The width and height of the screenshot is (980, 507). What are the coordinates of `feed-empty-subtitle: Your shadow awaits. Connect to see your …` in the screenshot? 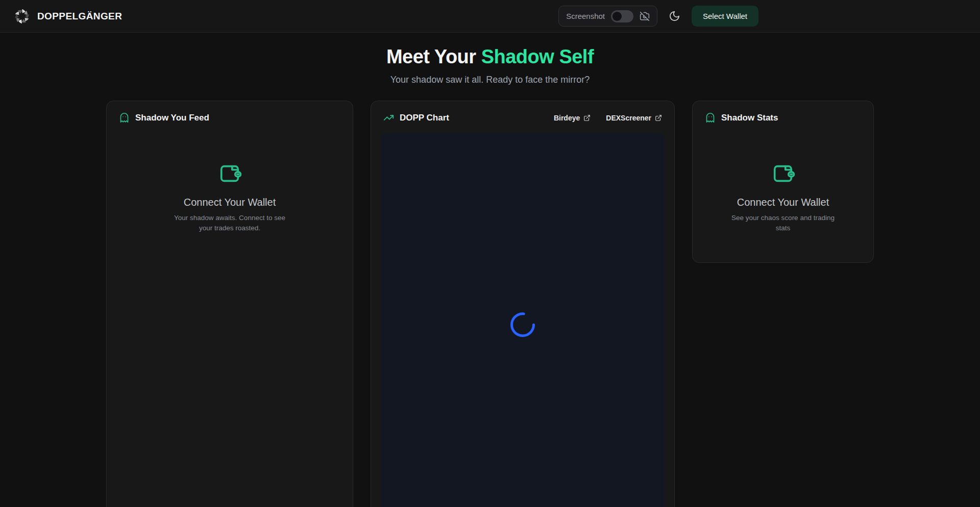 It's located at (230, 223).